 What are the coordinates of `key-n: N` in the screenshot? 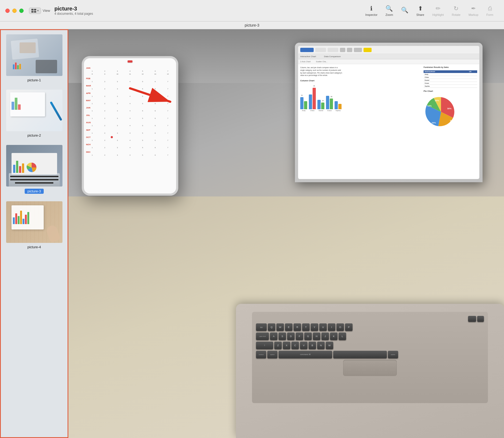 It's located at (321, 345).